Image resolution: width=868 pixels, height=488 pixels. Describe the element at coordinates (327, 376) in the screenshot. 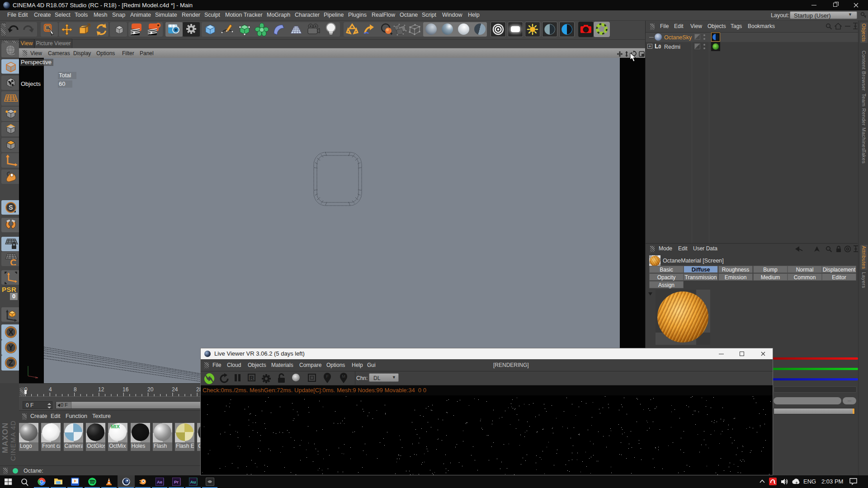

I see `svg-text: F` at that location.